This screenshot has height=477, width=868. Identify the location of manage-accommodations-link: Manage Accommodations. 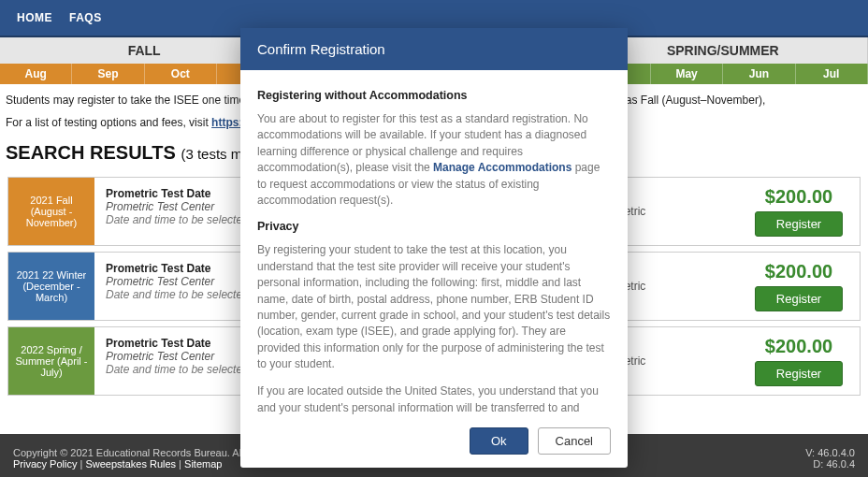
(502, 167).